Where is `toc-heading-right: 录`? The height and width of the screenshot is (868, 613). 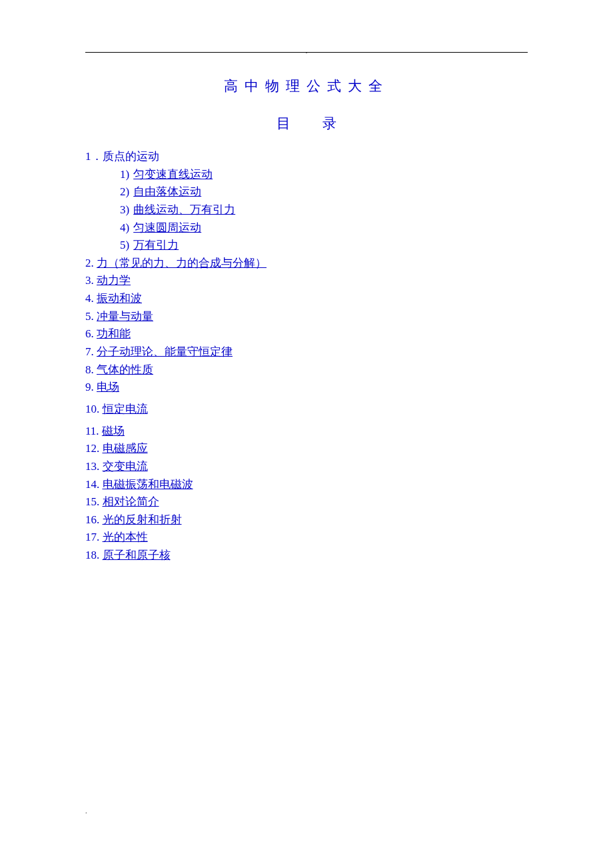 toc-heading-right: 录 is located at coordinates (329, 123).